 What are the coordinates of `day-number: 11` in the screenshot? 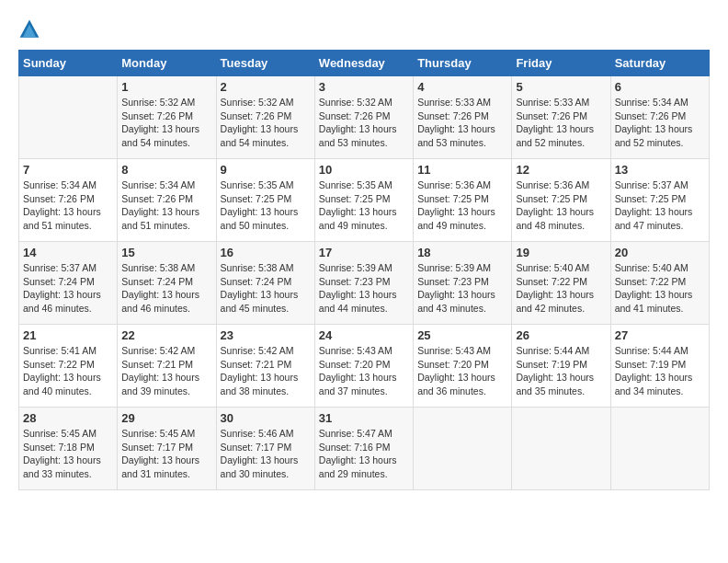 It's located at (462, 169).